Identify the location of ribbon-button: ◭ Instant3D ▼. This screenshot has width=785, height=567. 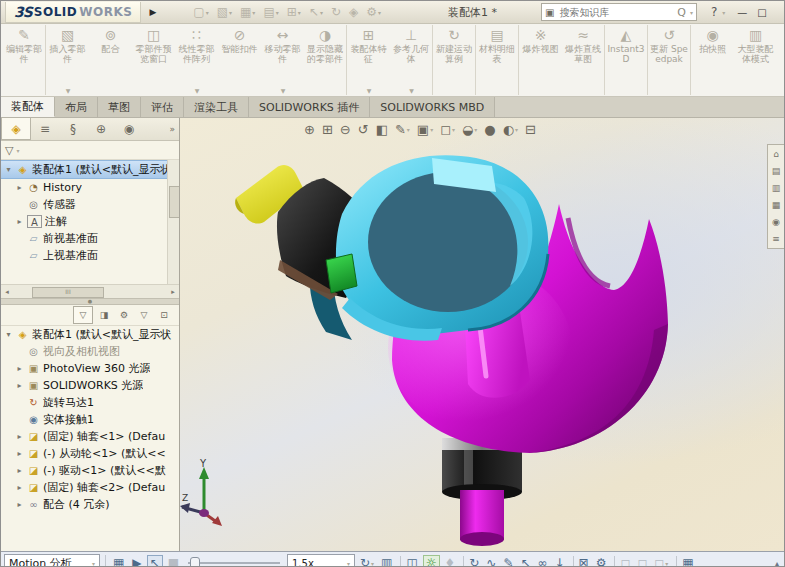
(626, 60).